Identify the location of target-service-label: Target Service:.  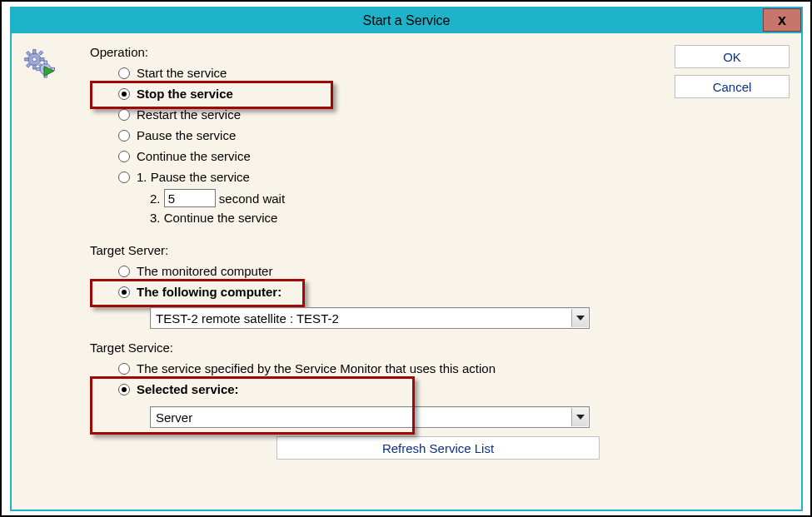
(381, 348).